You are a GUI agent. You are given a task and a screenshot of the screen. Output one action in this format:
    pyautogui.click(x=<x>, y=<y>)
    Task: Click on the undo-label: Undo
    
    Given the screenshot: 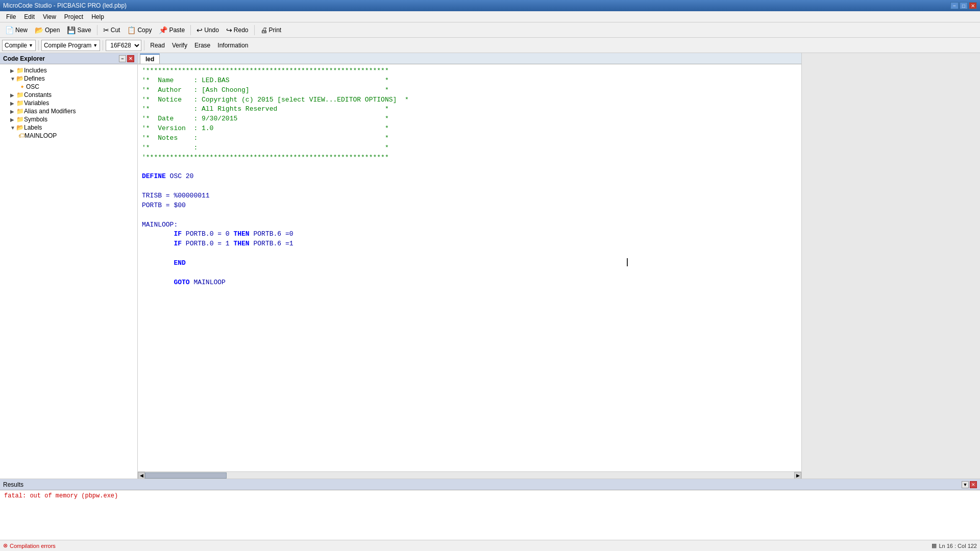 What is the action you would take?
    pyautogui.click(x=211, y=30)
    